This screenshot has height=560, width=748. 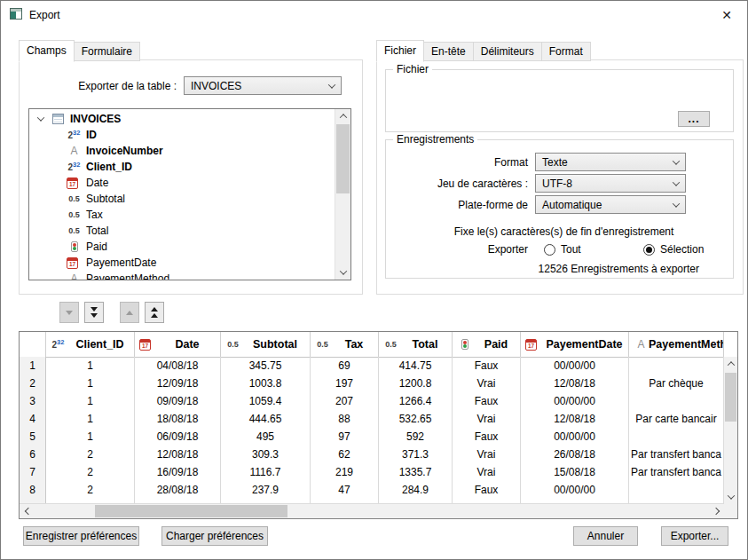 I want to click on tree-item-payementmethod: APayementMethod, so click(x=183, y=275).